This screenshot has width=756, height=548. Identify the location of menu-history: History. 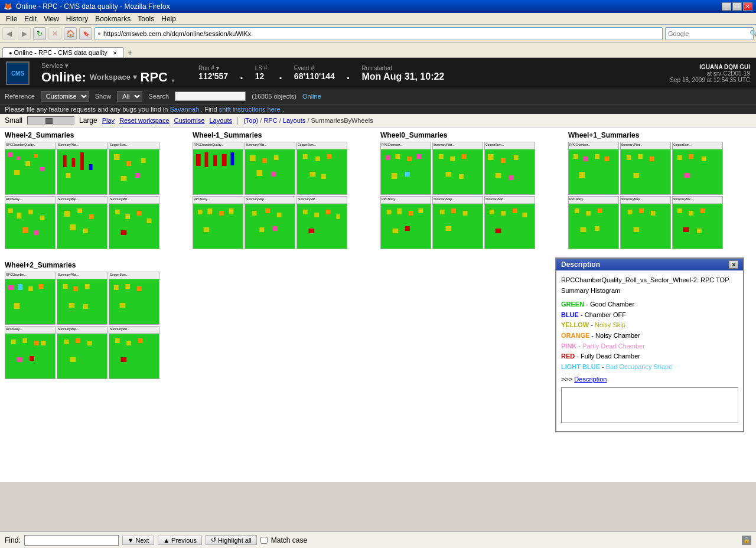
(77, 19).